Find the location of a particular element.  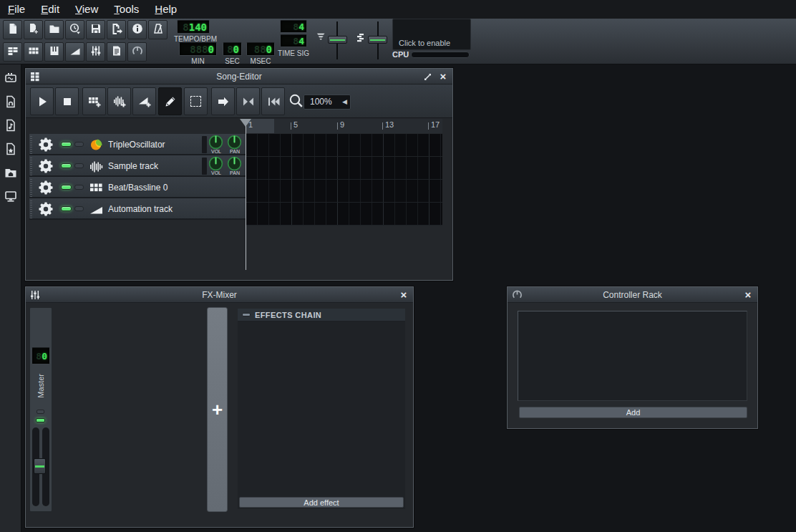

track-row-automation: Automation track is located at coordinates (137, 209).